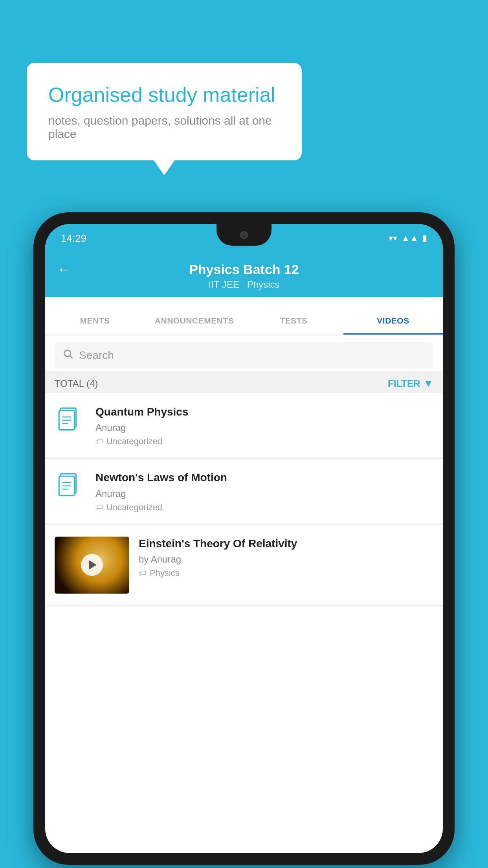 The width and height of the screenshot is (488, 868). I want to click on signal-icon: ▲▲, so click(410, 238).